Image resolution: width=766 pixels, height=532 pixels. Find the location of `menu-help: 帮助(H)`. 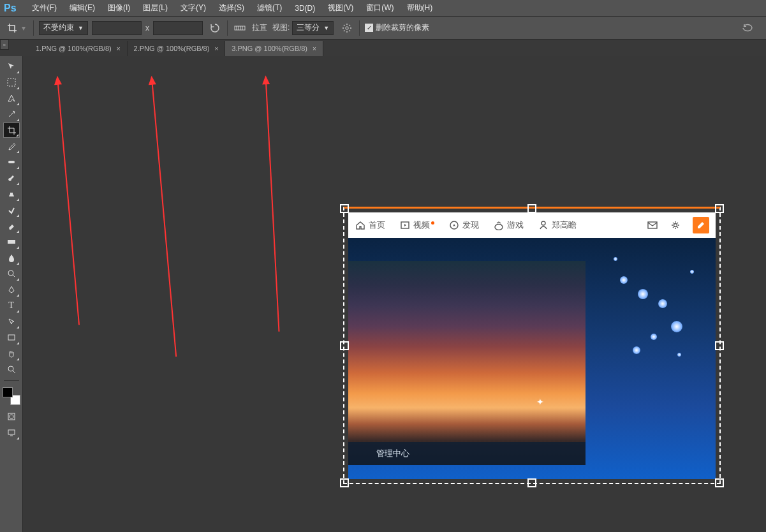

menu-help: 帮助(H) is located at coordinates (420, 8).